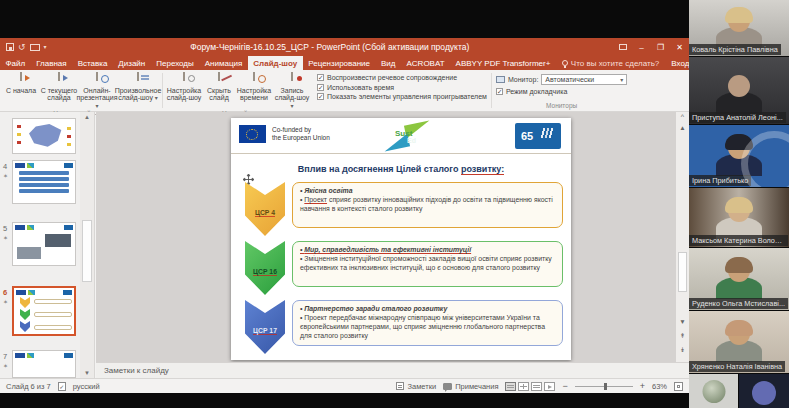 The image size is (789, 408). I want to click on participant-tile: Коваль Крістіна Павлівна, so click(739, 28).